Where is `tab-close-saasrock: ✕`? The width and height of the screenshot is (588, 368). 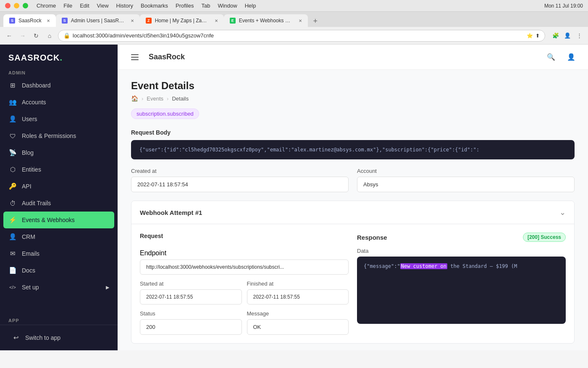 tab-close-saasrock: ✕ is located at coordinates (48, 21).